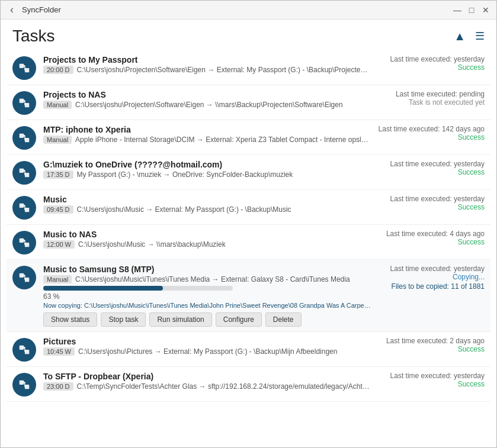 The height and width of the screenshot is (448, 497). Describe the element at coordinates (180, 320) in the screenshot. I see `run-simulation-button: Run simulation` at that location.